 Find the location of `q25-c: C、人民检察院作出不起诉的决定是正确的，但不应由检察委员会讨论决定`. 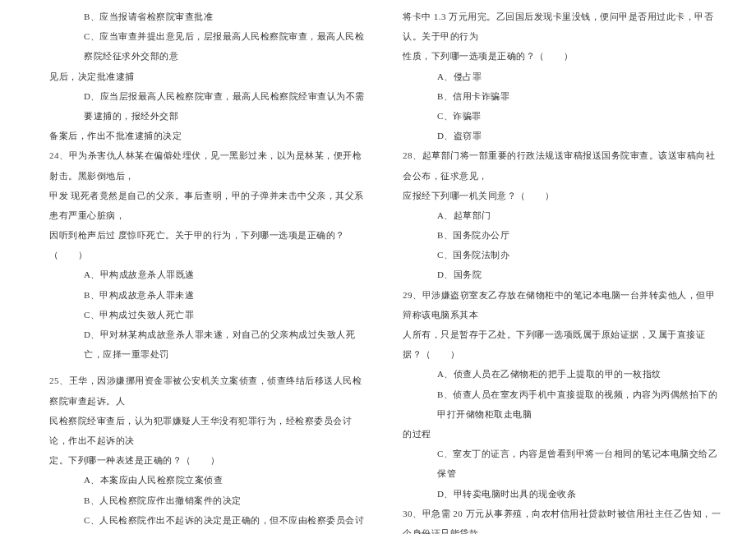

q25-c: C、人民检察院作出不起诉的决定是正确的，但不应由检察委员会讨论决定 is located at coordinates (210, 522).